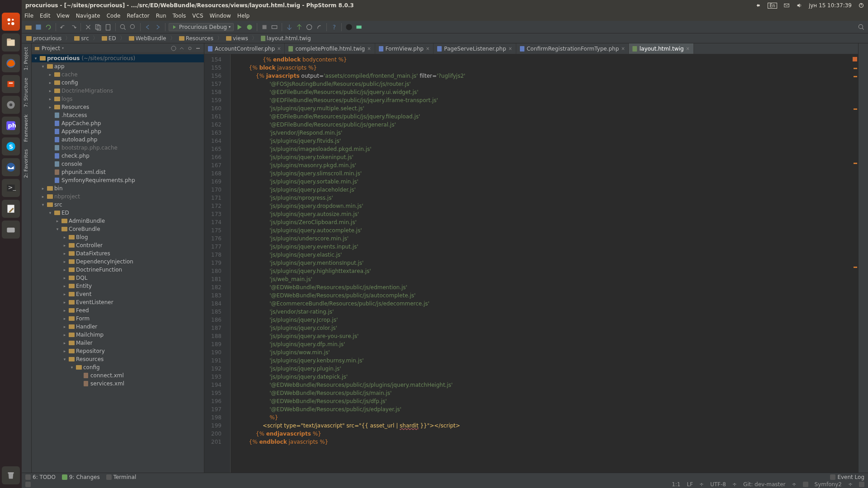 The image size is (868, 488). I want to click on breadcrumb-item: src, so click(81, 38).